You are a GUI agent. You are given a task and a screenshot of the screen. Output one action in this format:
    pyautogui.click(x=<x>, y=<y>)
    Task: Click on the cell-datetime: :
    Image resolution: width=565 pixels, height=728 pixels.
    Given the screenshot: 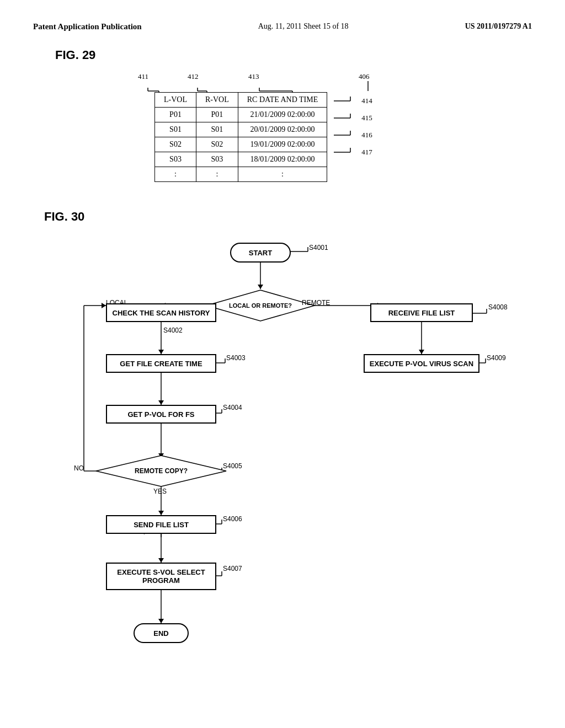 What is the action you would take?
    pyautogui.click(x=282, y=174)
    